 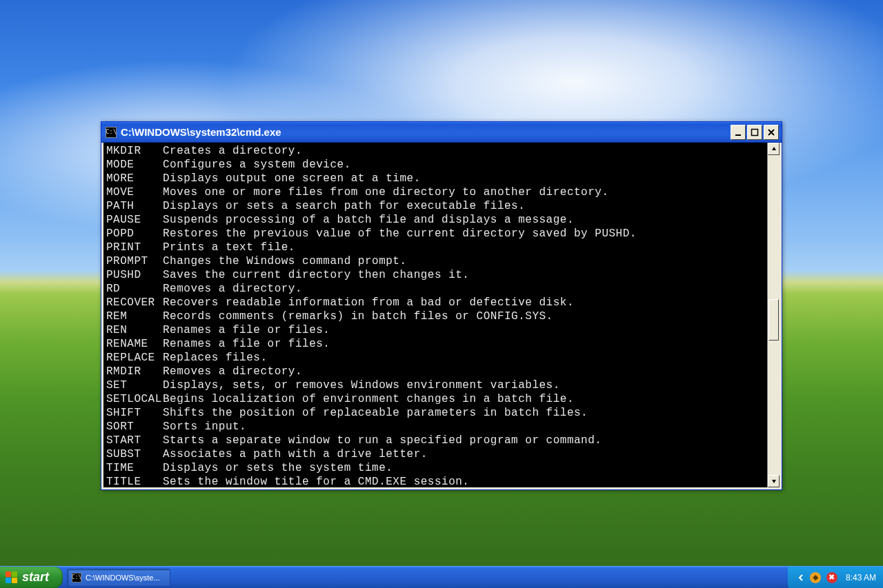 I want to click on terminal-line: PUSHDSaves the current directory then ch…, so click(x=435, y=275).